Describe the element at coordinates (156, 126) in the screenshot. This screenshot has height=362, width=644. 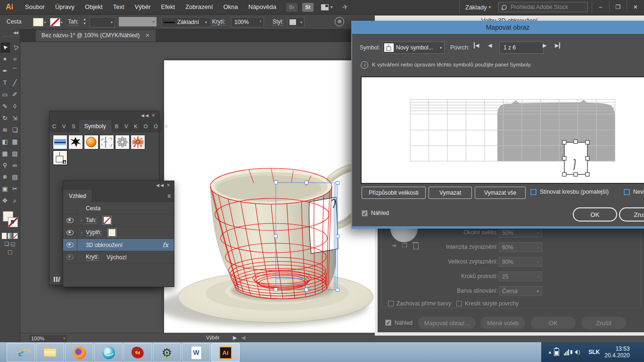
I see `panel-tab: O` at that location.